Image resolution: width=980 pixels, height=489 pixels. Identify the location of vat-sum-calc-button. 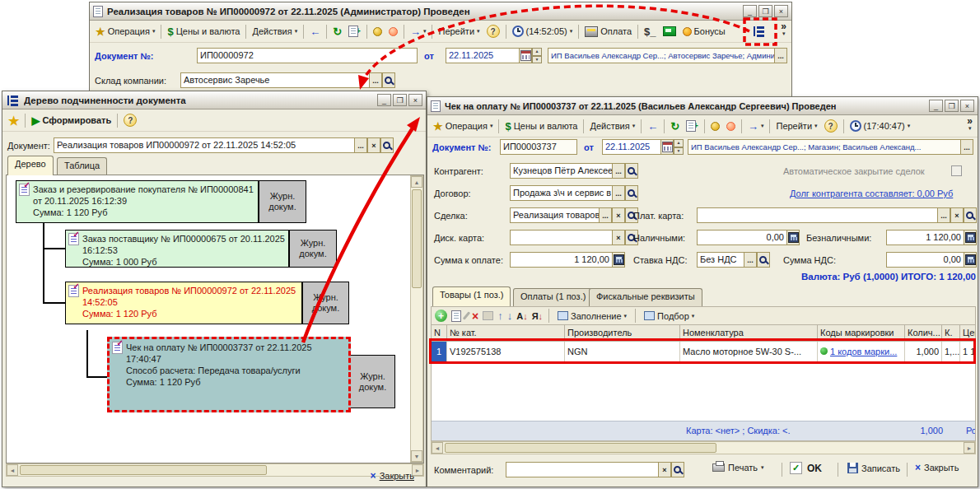
(970, 260).